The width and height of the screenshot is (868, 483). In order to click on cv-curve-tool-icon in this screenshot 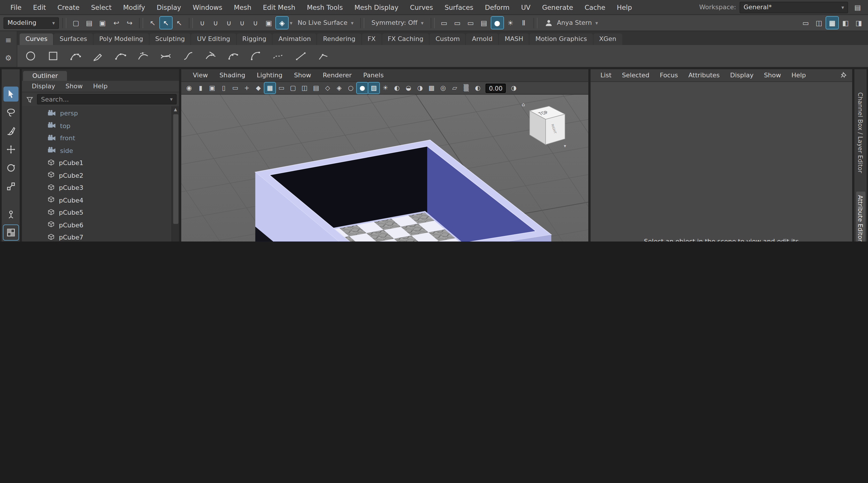, I will do `click(75, 56)`.